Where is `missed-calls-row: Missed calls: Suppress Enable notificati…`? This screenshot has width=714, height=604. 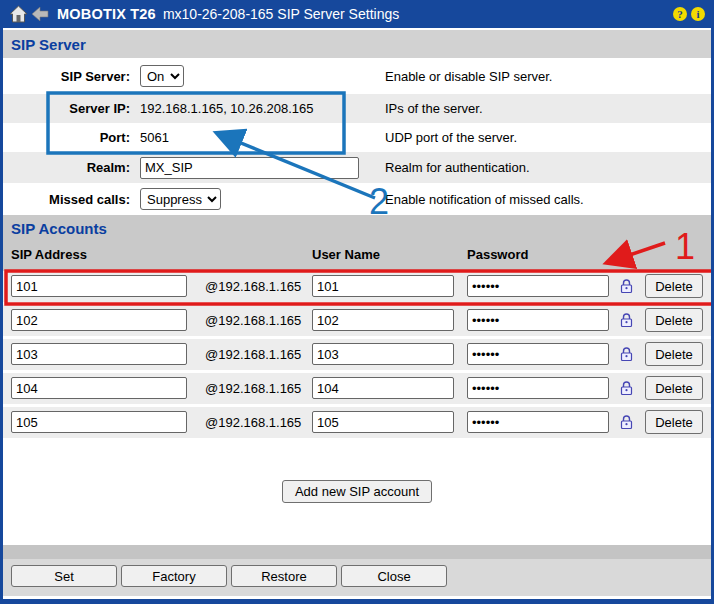 missed-calls-row: Missed calls: Suppress Enable notificati… is located at coordinates (357, 199).